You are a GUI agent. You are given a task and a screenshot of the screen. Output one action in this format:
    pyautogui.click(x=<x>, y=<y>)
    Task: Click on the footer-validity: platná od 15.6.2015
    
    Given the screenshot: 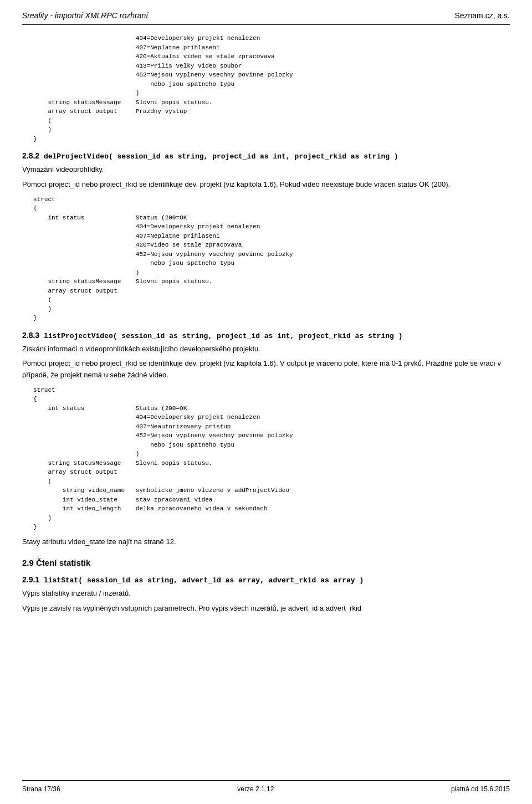 What is the action you would take?
    pyautogui.click(x=480, y=789)
    